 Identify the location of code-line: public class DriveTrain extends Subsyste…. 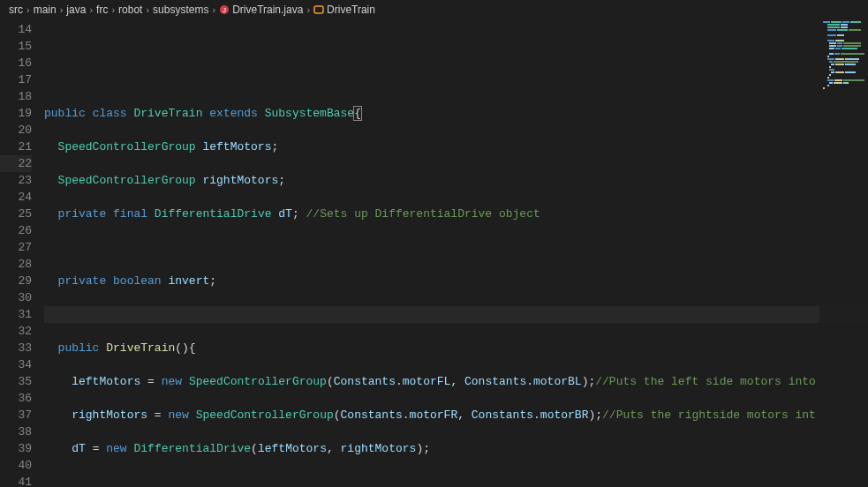
(456, 113).